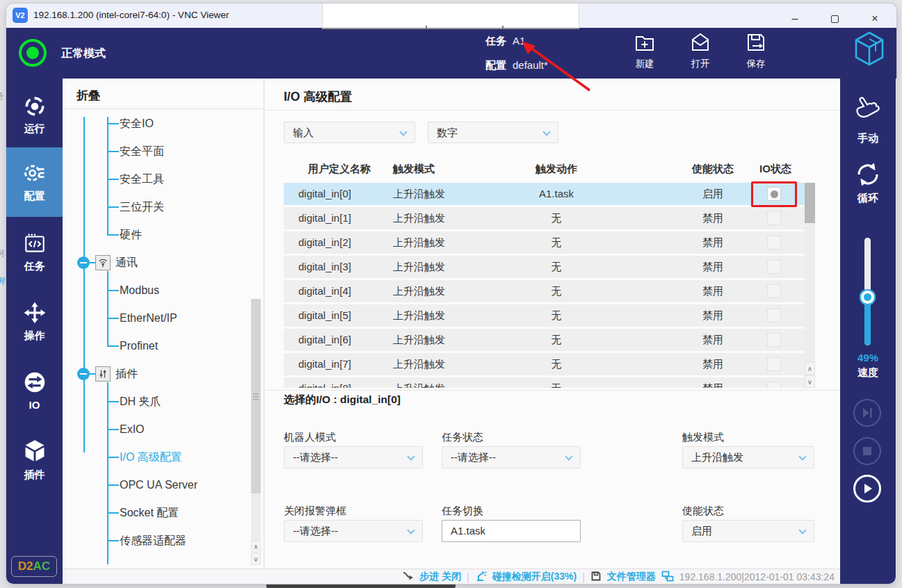 This screenshot has height=588, width=902. Describe the element at coordinates (35, 129) in the screenshot. I see `sidebar-item-run: 运行` at that location.